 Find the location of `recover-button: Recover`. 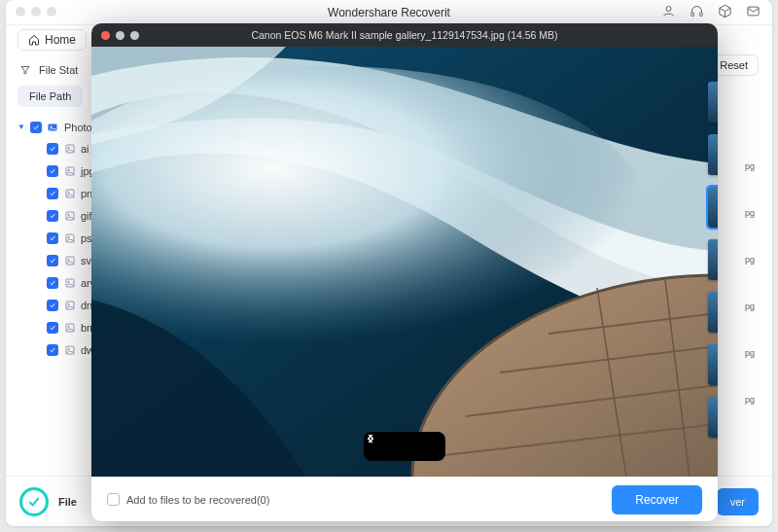

recover-button: Recover is located at coordinates (657, 500).